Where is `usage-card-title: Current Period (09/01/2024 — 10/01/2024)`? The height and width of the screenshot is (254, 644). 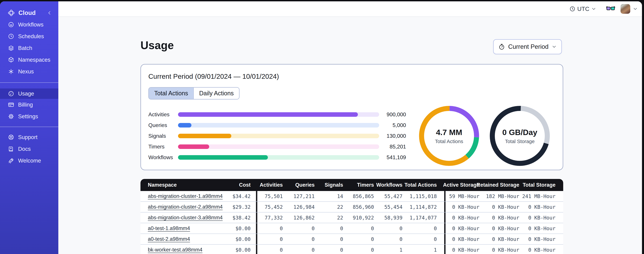 usage-card-title: Current Period (09/01/2024 — 10/01/2024) is located at coordinates (352, 76).